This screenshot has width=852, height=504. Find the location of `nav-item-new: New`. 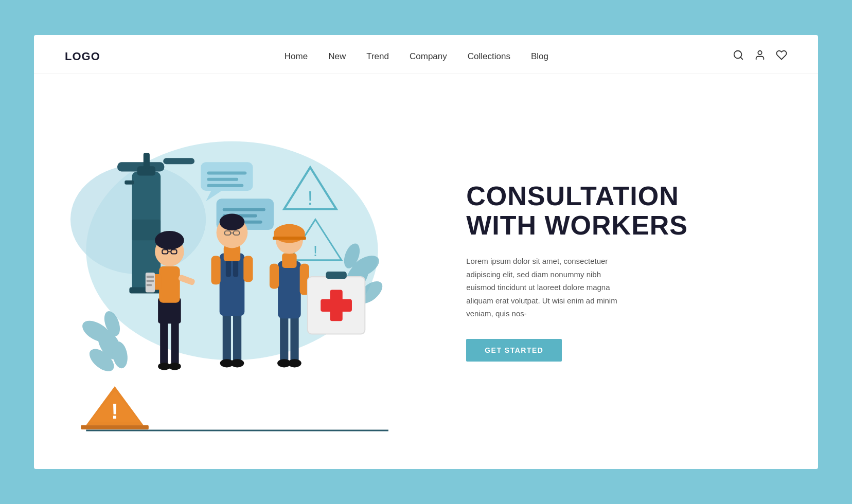

nav-item-new: New is located at coordinates (337, 57).